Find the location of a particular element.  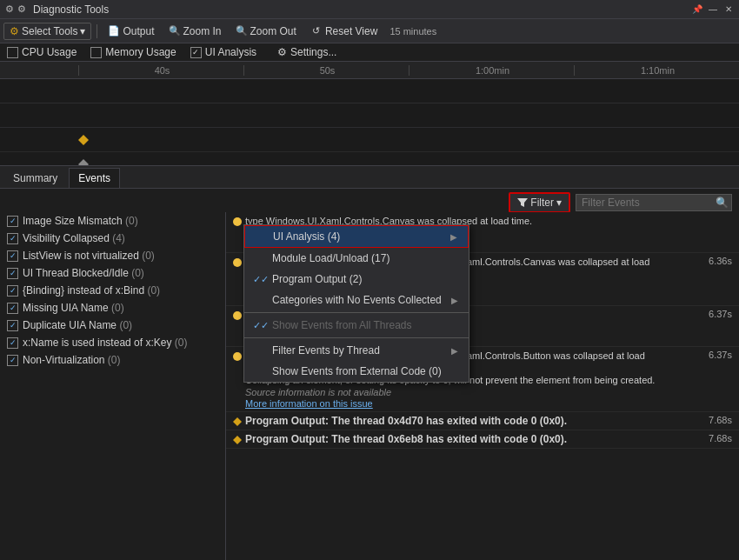

menu-item-label: Filter Events by Thread is located at coordinates (359, 350).